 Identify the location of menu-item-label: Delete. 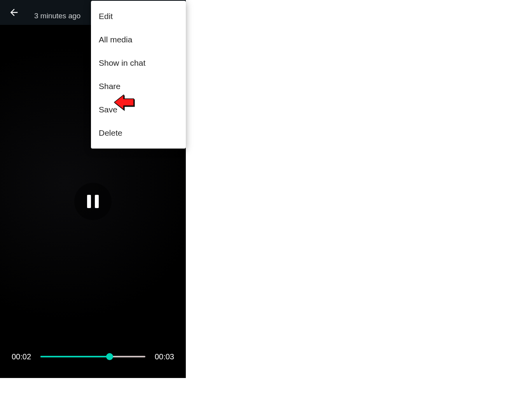
(110, 133).